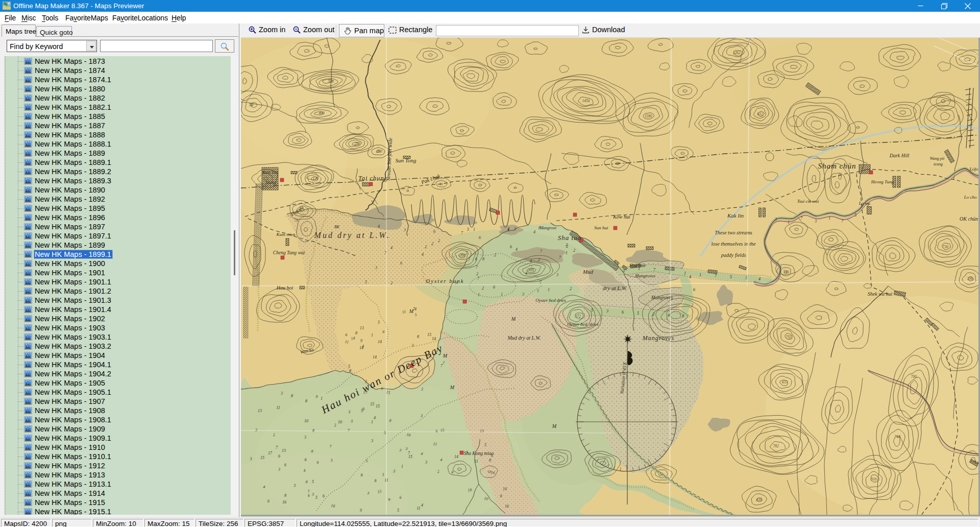 The width and height of the screenshot is (980, 527). Describe the element at coordinates (837, 166) in the screenshot. I see `svg-text: Sham chün` at that location.